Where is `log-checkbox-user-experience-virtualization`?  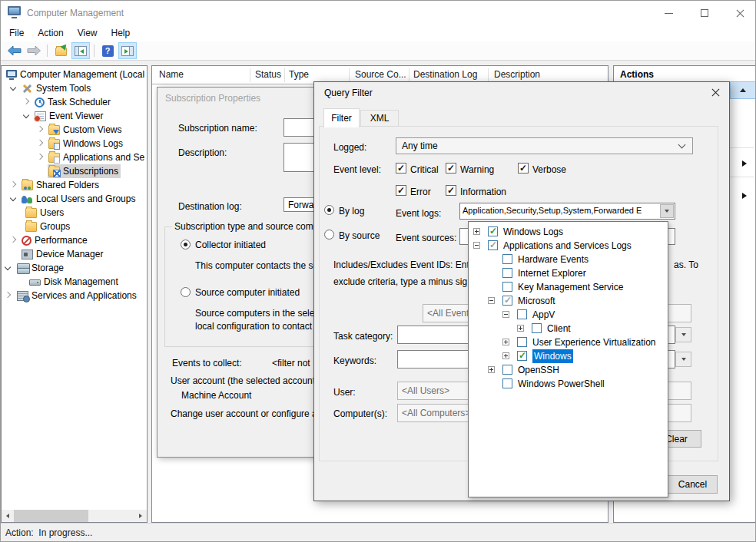
log-checkbox-user-experience-virtualization is located at coordinates (522, 342).